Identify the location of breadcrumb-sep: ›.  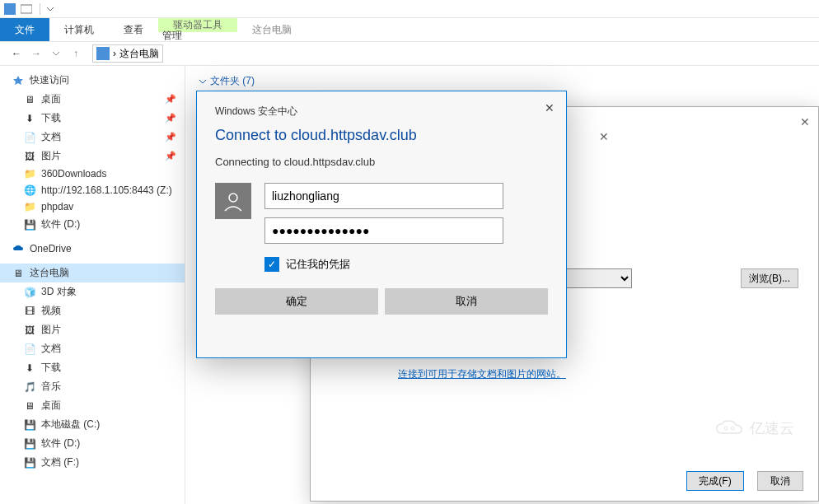
(115, 54).